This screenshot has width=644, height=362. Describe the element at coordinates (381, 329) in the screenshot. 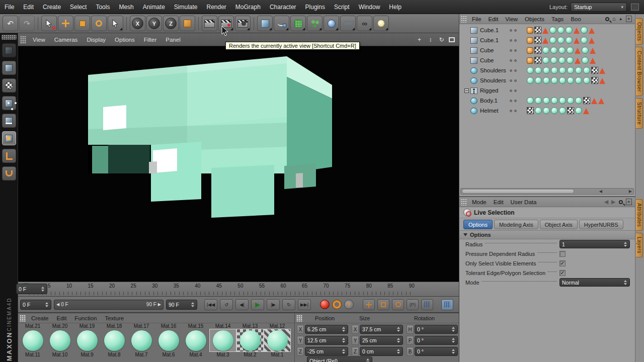

I see `size-input: 37.5 cm` at that location.